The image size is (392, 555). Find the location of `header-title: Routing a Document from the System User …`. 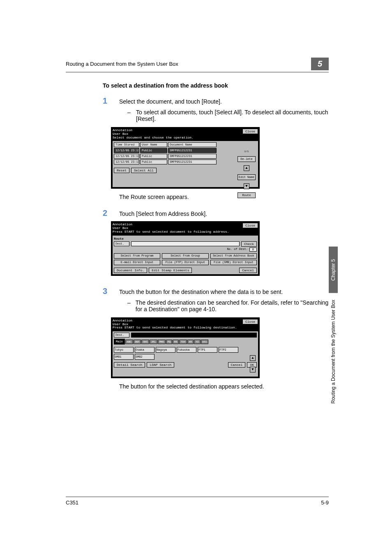

header-title: Routing a Document from the System User … is located at coordinates (187, 64).